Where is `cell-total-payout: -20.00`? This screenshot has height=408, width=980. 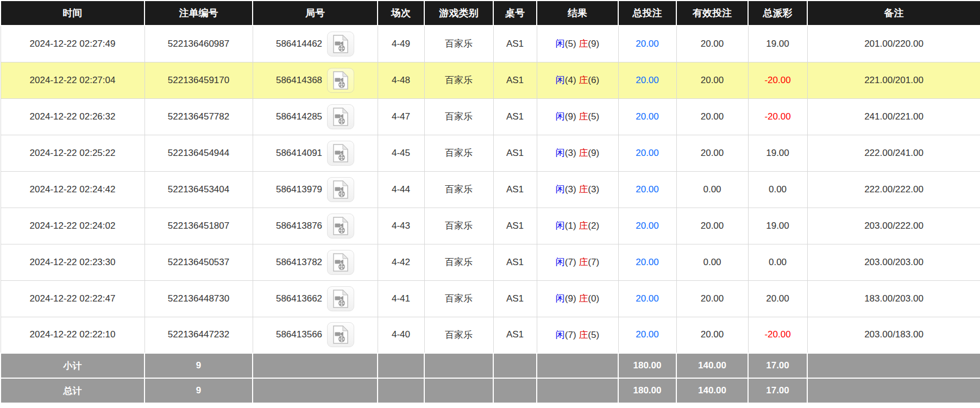 cell-total-payout: -20.00 is located at coordinates (778, 335).